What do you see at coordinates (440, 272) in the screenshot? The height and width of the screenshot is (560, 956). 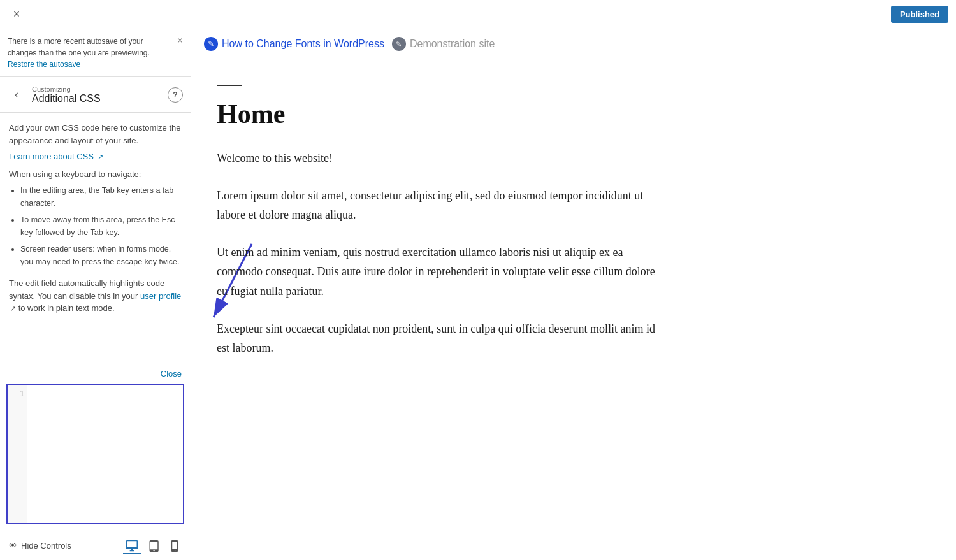 I see `paragraph-2: Ut enim ad minim veniam, quis nostrud ex…` at bounding box center [440, 272].